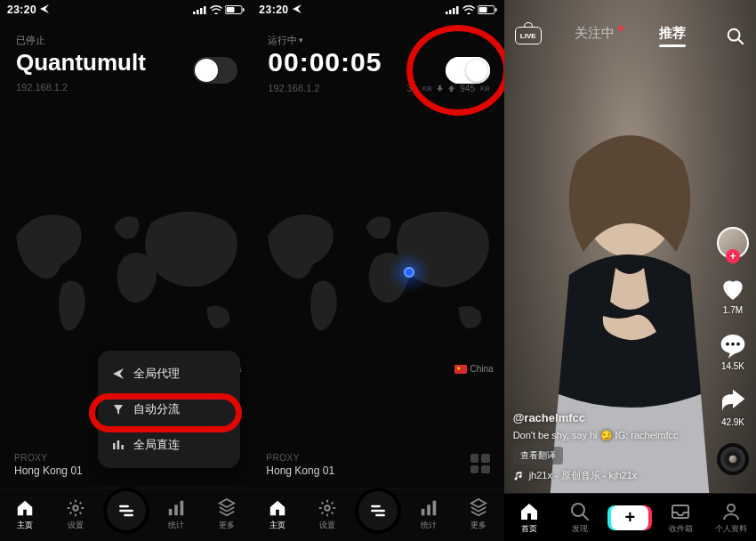  Describe the element at coordinates (607, 418) in the screenshot. I see `author-username: @rachelmfcc` at that location.